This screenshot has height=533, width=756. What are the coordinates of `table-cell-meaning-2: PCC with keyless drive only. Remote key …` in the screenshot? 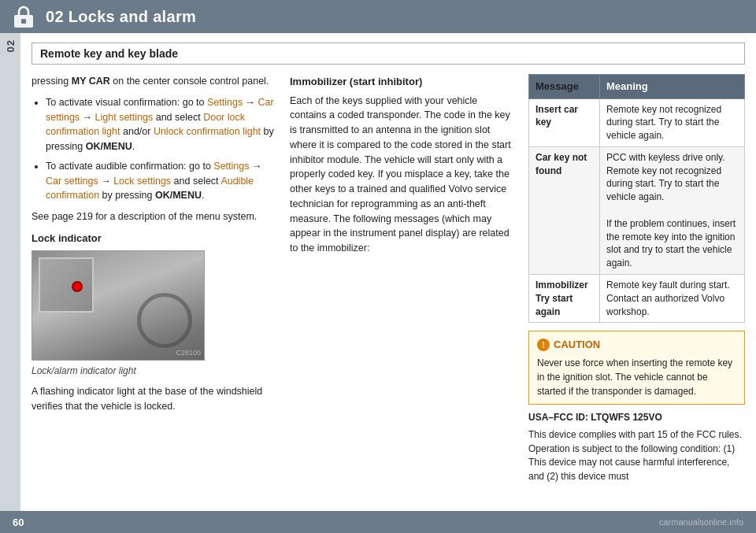 It's located at (673, 210).